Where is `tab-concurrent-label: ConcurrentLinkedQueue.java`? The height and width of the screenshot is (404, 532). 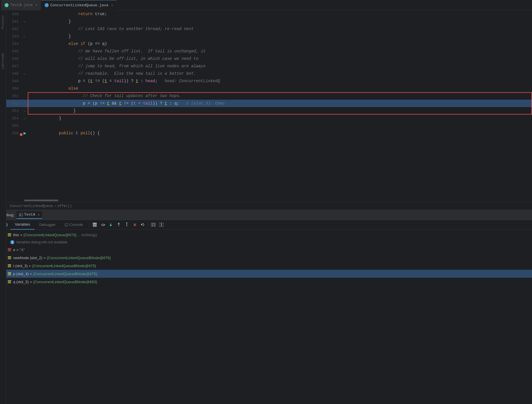
tab-concurrent-label: ConcurrentLinkedQueue.java is located at coordinates (80, 5).